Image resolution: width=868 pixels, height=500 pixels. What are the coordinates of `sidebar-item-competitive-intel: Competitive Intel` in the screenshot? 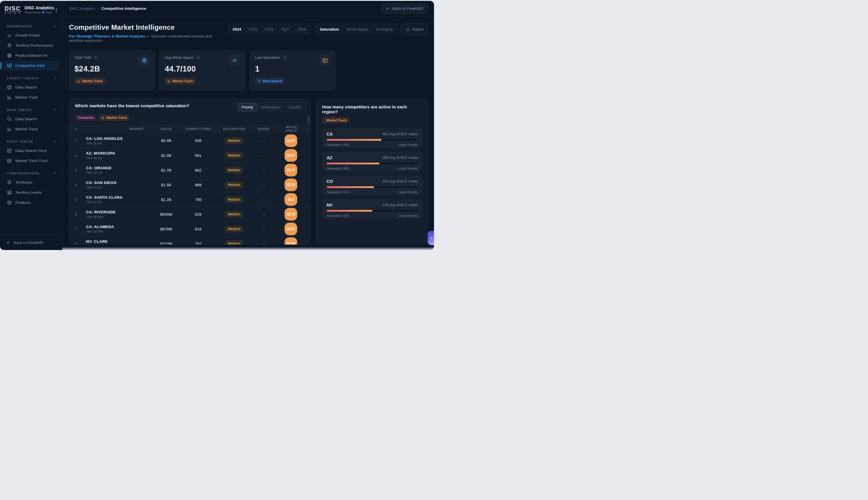 It's located at (31, 66).